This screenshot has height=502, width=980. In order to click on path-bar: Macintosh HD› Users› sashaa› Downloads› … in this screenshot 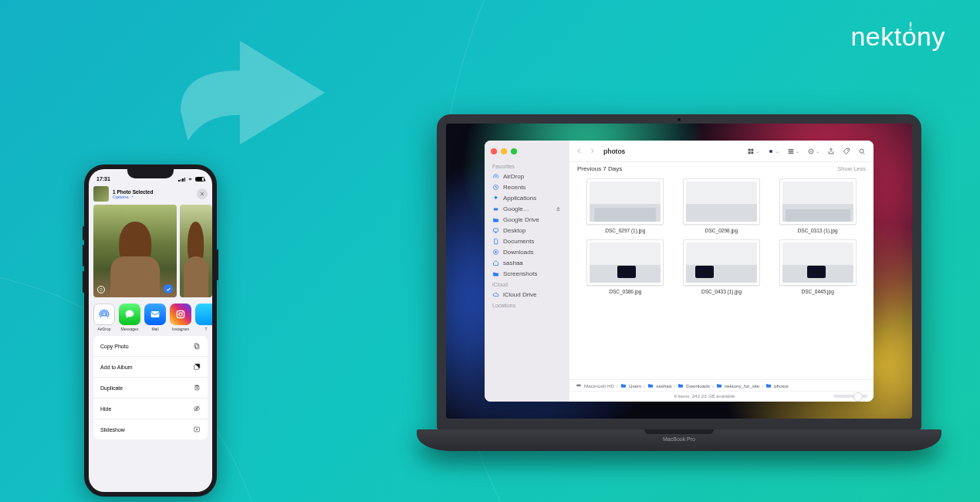, I will do `click(721, 385)`.